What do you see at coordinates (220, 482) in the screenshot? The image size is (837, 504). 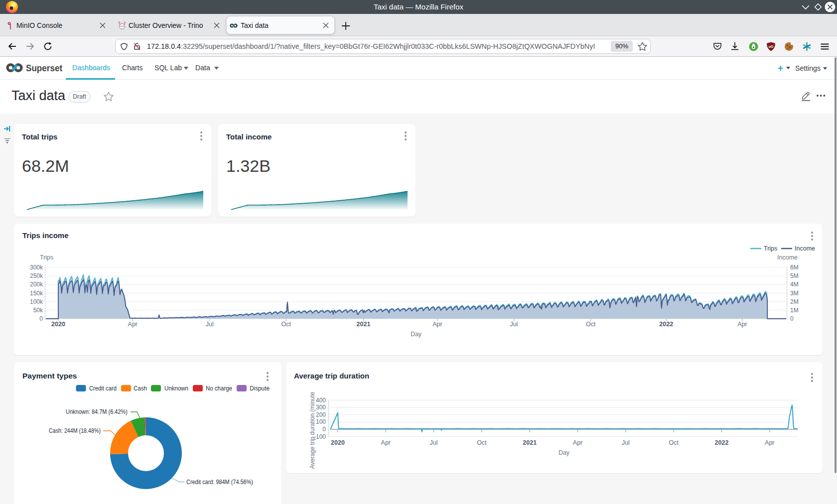 I see `svg-text: Credit card: 984M (74.56%)` at bounding box center [220, 482].